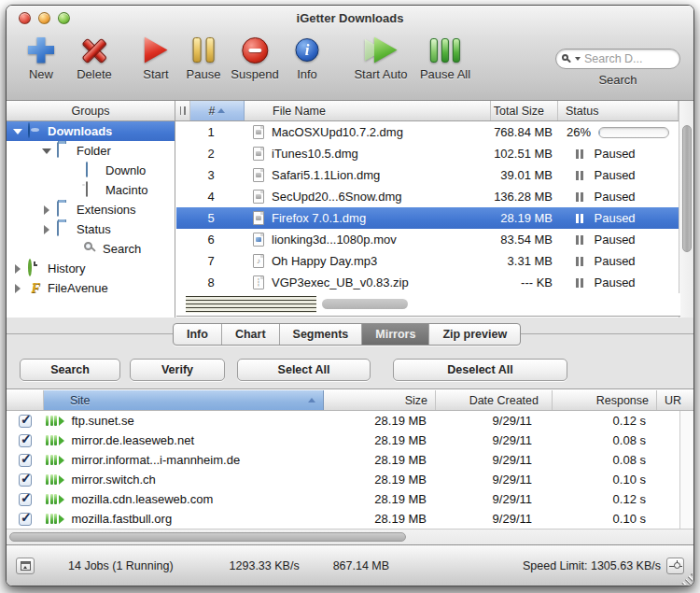 The height and width of the screenshot is (593, 700). Describe the element at coordinates (91, 230) in the screenshot. I see `sidebar-item-status: Status` at that location.